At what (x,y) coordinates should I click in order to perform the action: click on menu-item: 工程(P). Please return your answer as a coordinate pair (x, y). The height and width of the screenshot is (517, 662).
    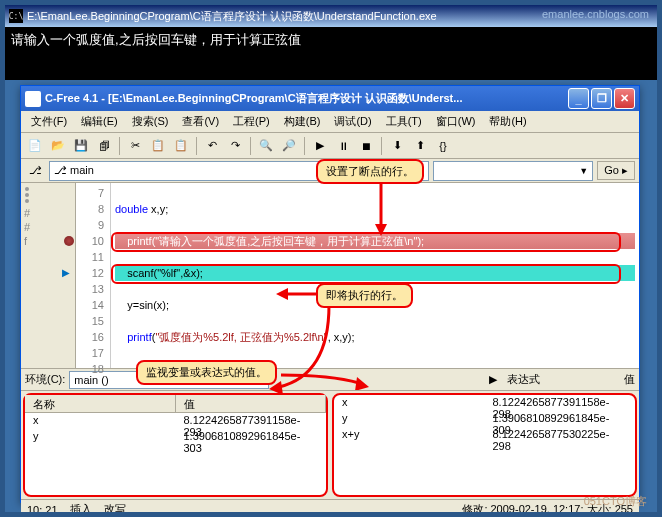
    Looking at the image, I should click on (252, 122).